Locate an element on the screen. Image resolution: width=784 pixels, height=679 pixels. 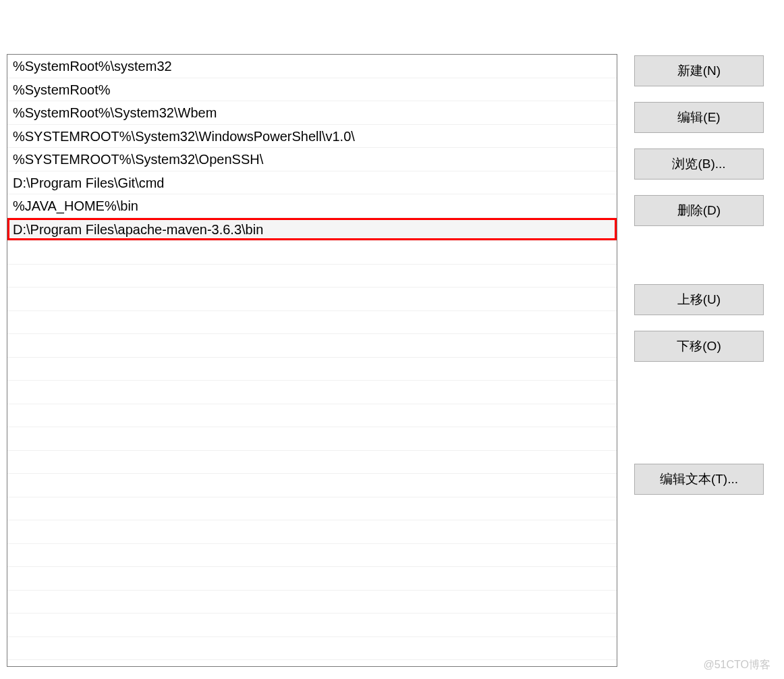
button-column: 新建(N) 编辑(E) 浏览(B)... 删除(D) 上移(U) 下移(O) 编… is located at coordinates (699, 360).